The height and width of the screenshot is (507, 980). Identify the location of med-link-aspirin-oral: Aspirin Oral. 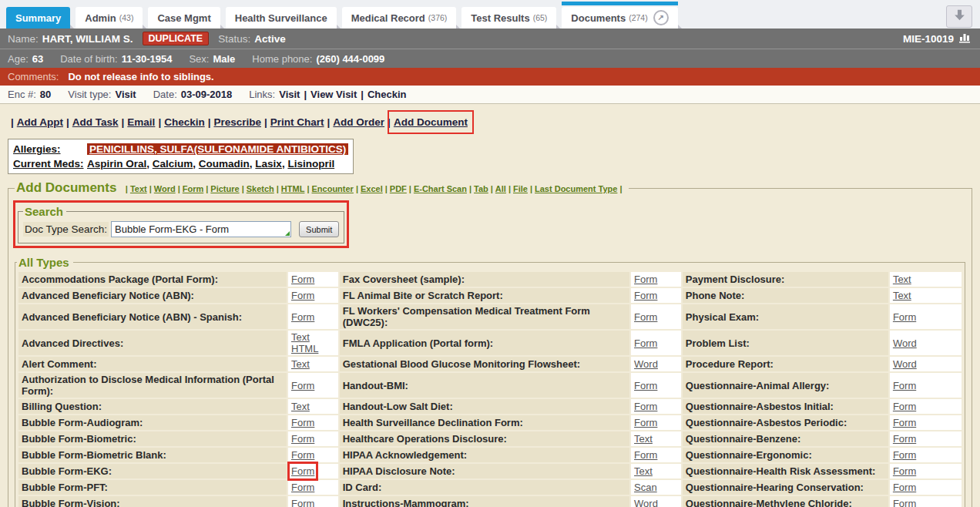
(117, 163).